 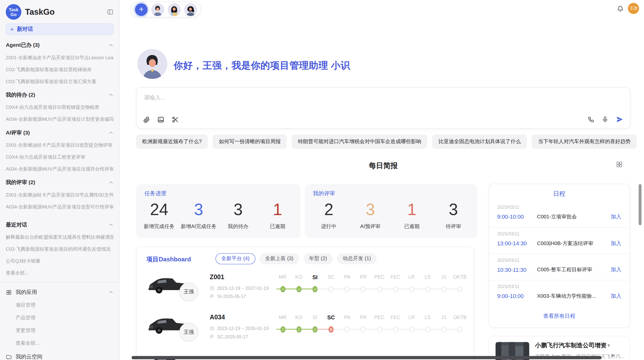 What do you see at coordinates (60, 292) in the screenshot?
I see `sidebar-item-my-apps: 我的应用` at bounding box center [60, 292].